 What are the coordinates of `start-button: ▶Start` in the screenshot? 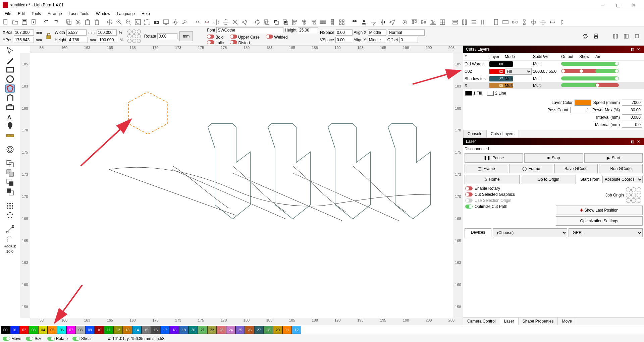 It's located at (613, 158).